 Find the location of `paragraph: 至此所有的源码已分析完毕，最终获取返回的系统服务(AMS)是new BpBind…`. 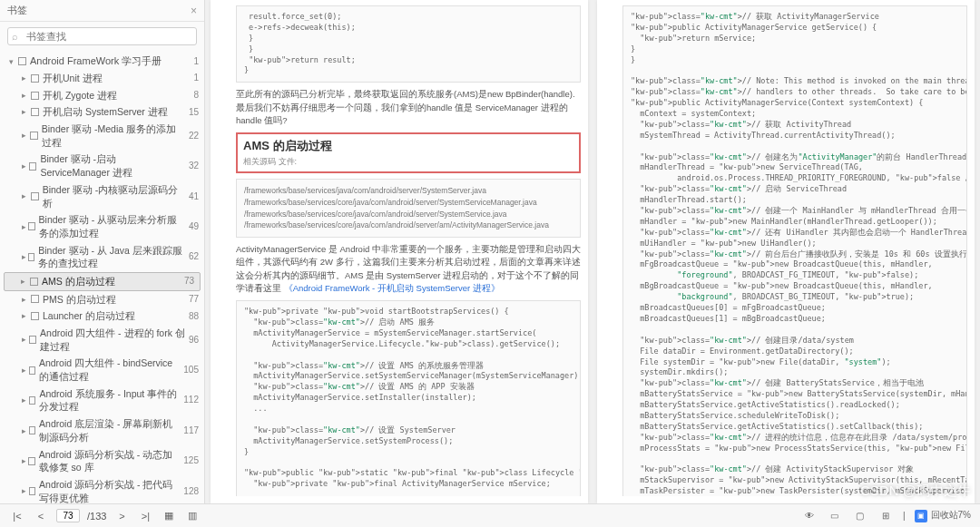

paragraph: 至此所有的源码已分析完毕，最终获取返回的系统服务(AMS)是new BpBind… is located at coordinates (408, 107).